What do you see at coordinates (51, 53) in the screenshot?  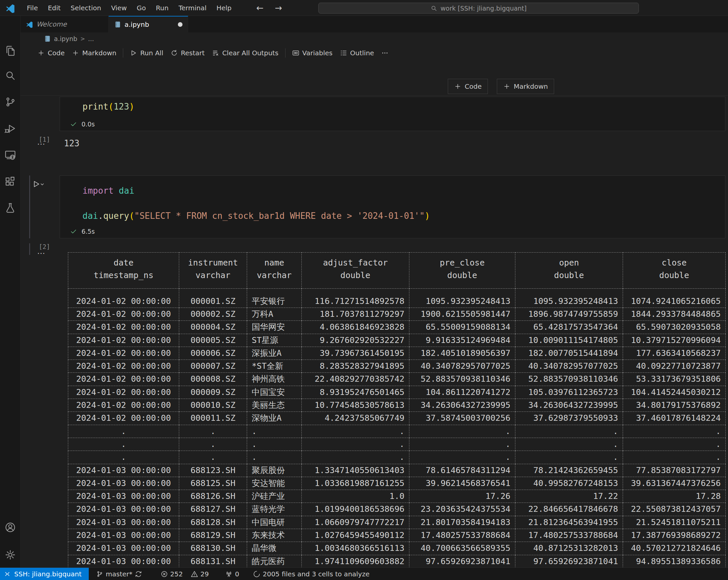 I see `toolbar-code-button: Code` at bounding box center [51, 53].